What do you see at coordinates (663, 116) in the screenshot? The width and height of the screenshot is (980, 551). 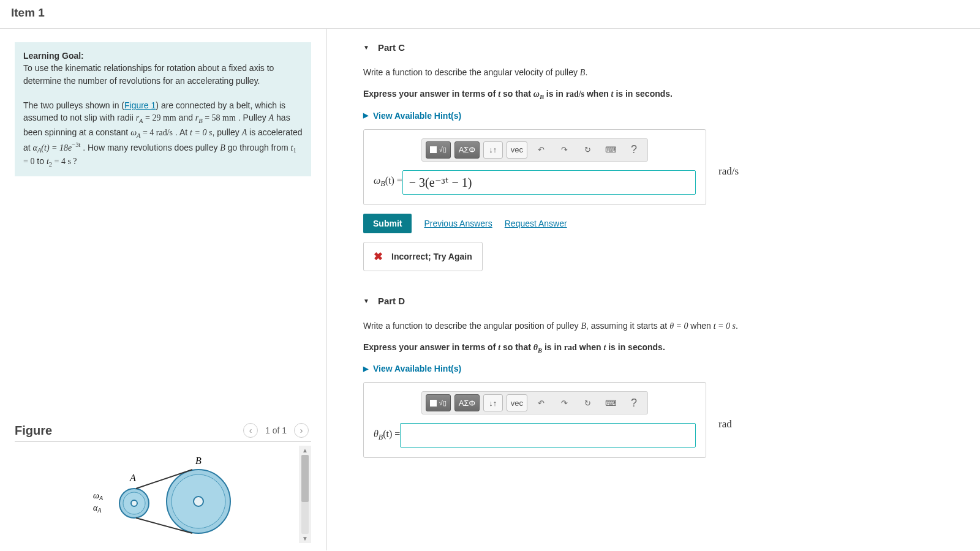 I see `part-c-hints-toggle: ▶ View Available Hint(s)` at bounding box center [663, 116].